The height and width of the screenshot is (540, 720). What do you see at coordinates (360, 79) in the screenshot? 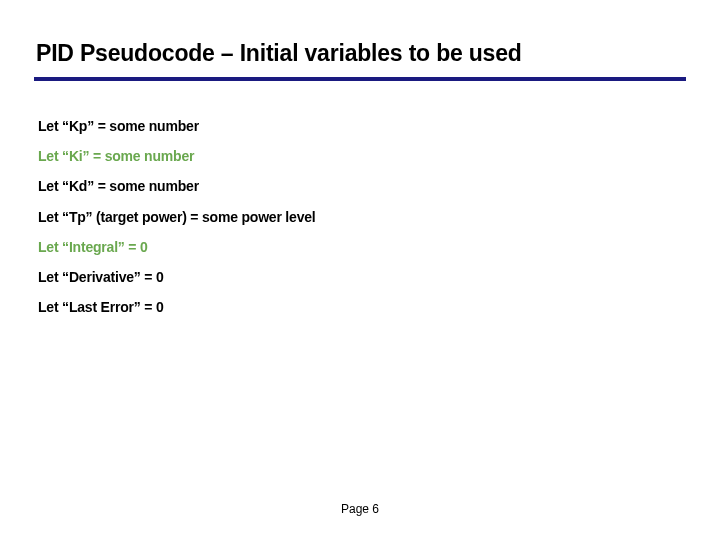
I see `title-underline` at bounding box center [360, 79].